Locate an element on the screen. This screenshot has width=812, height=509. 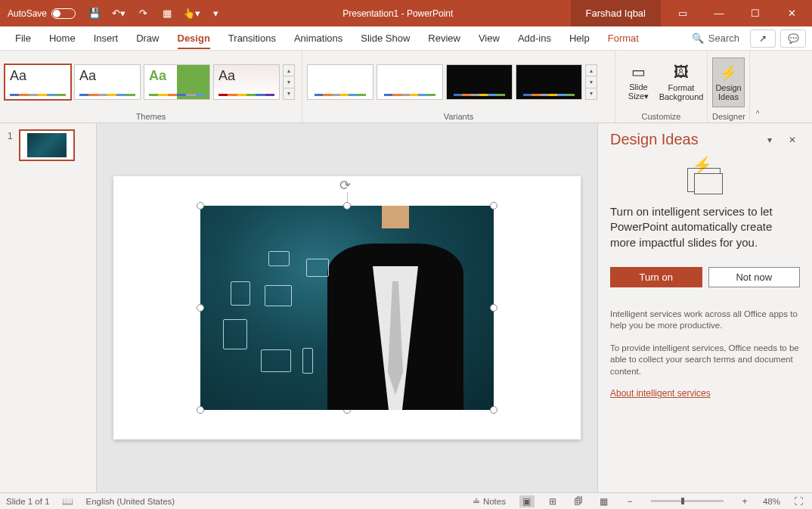
theme-2: Aa is located at coordinates (107, 82).